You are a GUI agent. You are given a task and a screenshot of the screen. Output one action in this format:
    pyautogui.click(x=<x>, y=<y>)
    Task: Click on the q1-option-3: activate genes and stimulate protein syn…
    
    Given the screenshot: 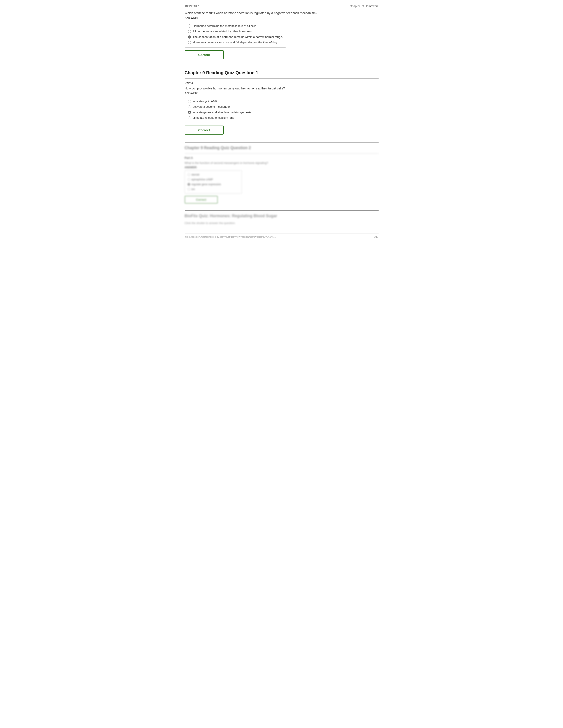 What is the action you would take?
    pyautogui.click(x=227, y=112)
    